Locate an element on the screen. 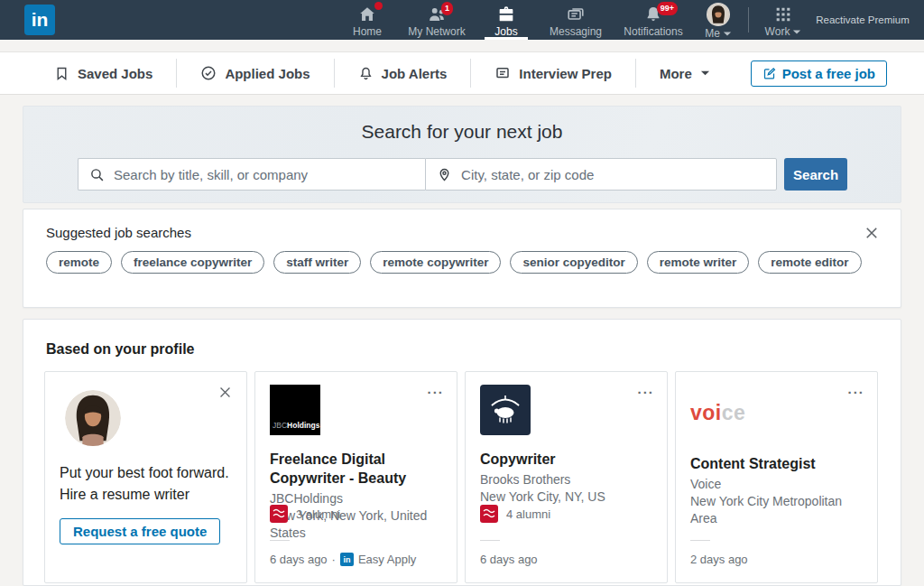  nav-me-label: Me is located at coordinates (718, 33).